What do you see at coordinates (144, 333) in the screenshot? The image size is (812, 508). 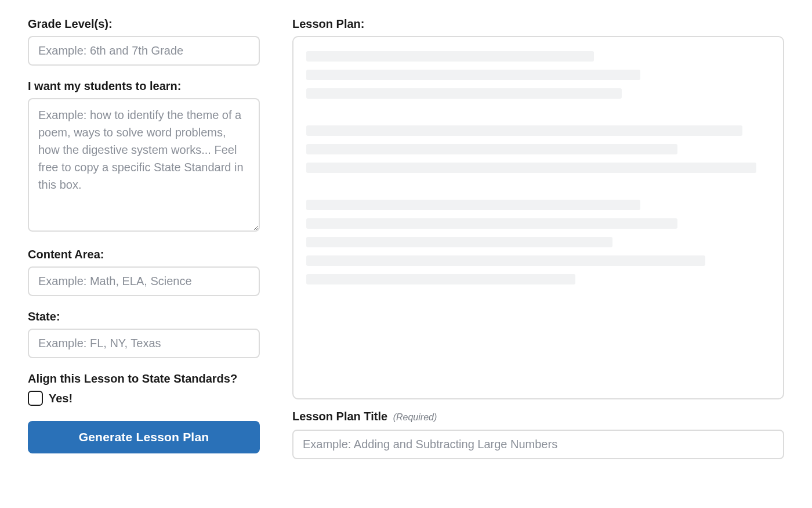 I see `state-field-group: State:` at bounding box center [144, 333].